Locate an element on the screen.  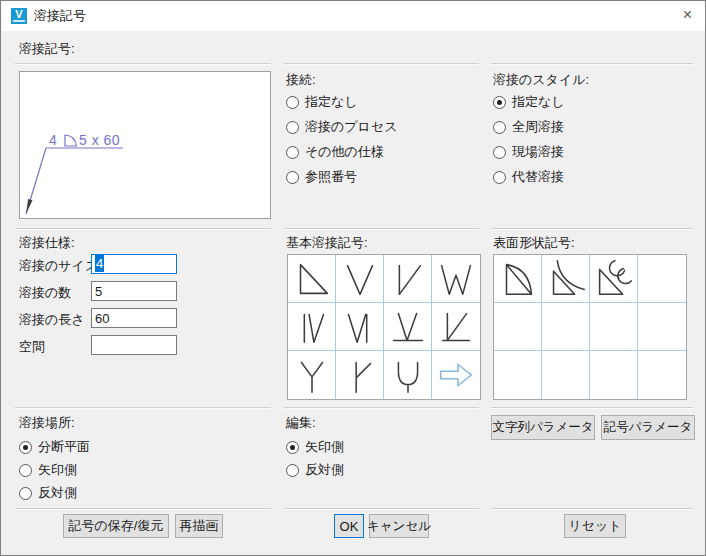
selected-input-text: 4 is located at coordinates (100, 264).